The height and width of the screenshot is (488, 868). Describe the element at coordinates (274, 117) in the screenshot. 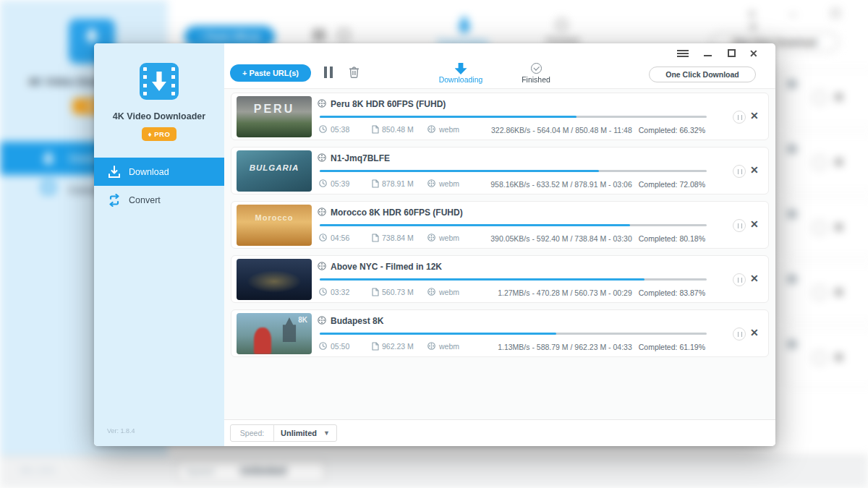

I see `thumbnail: PERU` at that location.